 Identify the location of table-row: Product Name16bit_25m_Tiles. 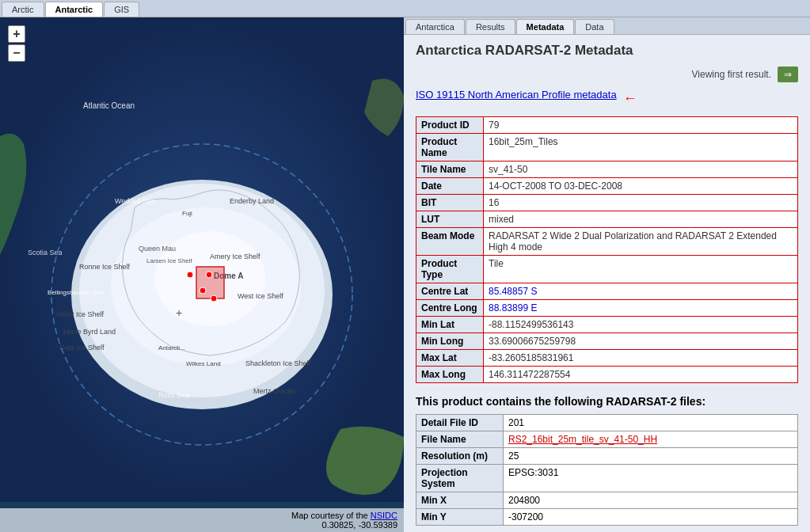
(607, 147).